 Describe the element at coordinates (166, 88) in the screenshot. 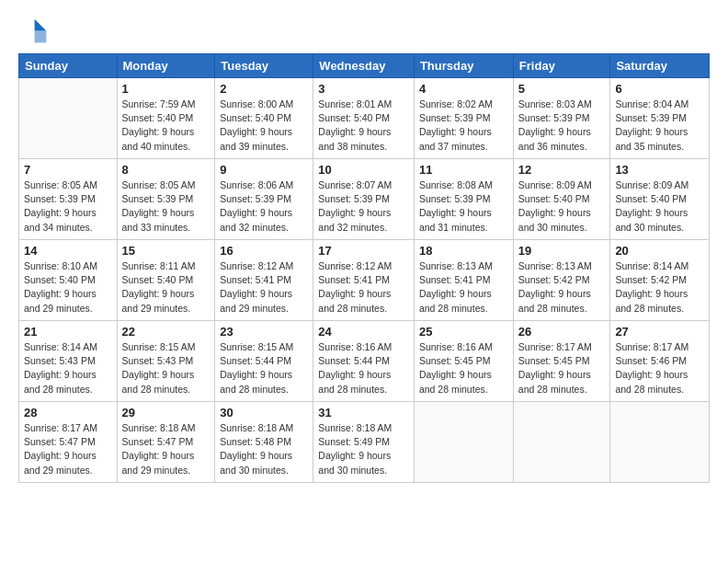

I see `day-number: 1` at that location.